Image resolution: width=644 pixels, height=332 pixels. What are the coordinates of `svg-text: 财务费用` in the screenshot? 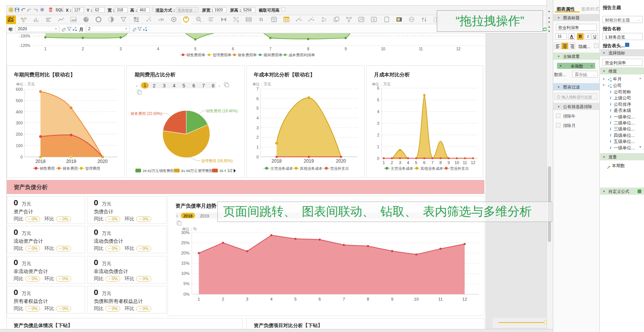 It's located at (70, 169).